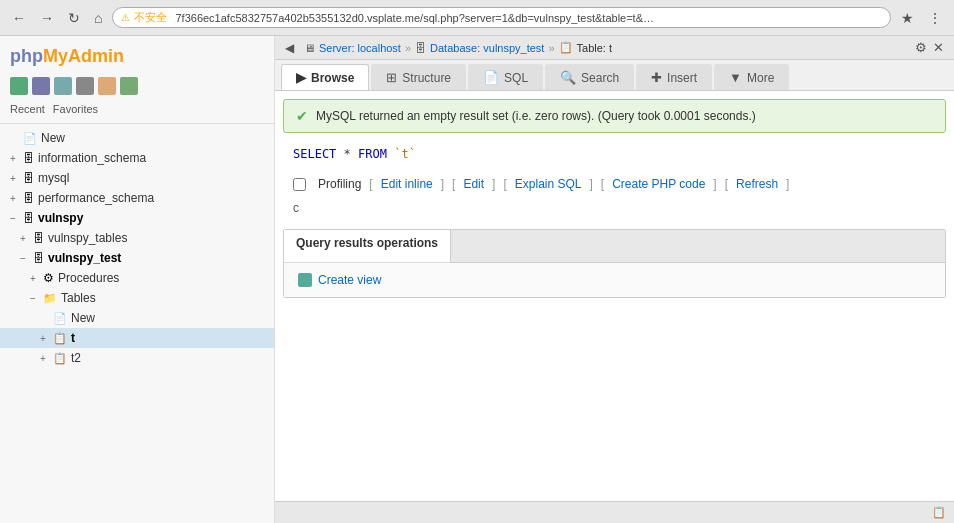 Image resolution: width=954 pixels, height=523 pixels. Describe the element at coordinates (674, 77) in the screenshot. I see `tab-insert: ✚ Insert` at that location.